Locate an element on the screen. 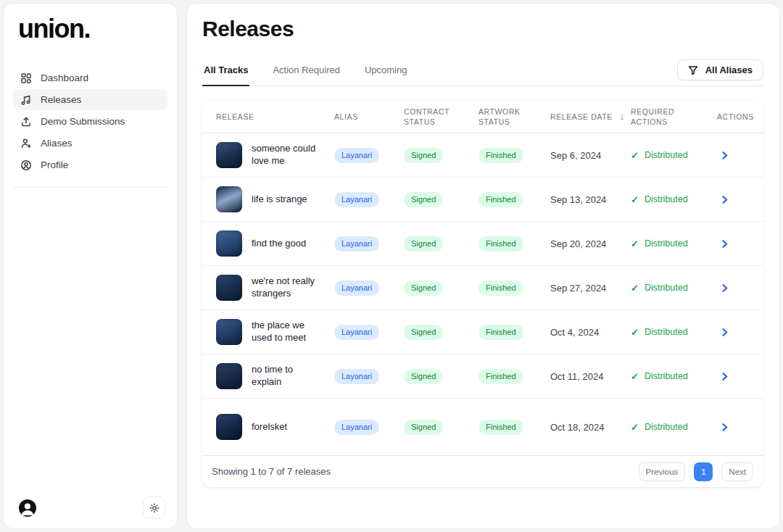 Image resolution: width=783 pixels, height=532 pixels. pagination: Previous 1 Next is located at coordinates (696, 472).